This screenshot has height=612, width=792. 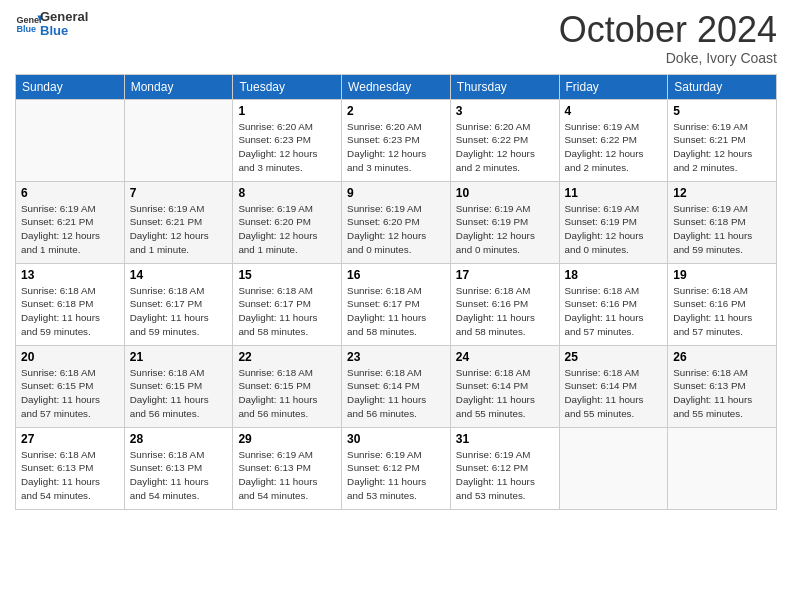 What do you see at coordinates (288, 140) in the screenshot?
I see `calendar-cell: 1Sunrise: 6:20 AM Sunset: 6:23 PM Daylig…` at bounding box center [288, 140].